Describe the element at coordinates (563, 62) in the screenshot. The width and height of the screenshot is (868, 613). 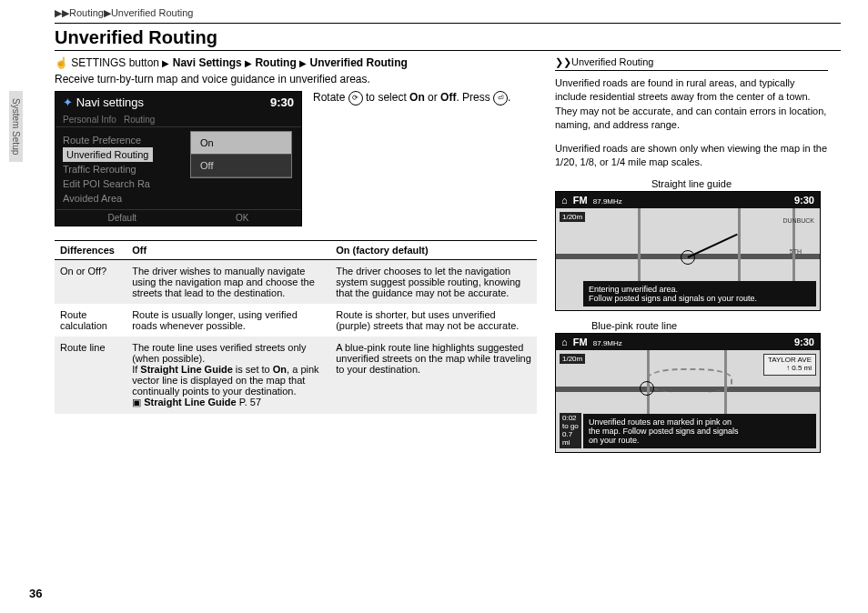
I see `marker-icon: ❯❯` at that location.